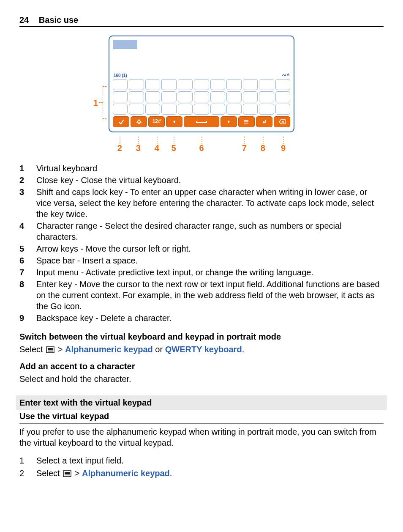 The height and width of the screenshot is (532, 403). Describe the element at coordinates (286, 75) in the screenshot. I see `predictive-icon` at that location.